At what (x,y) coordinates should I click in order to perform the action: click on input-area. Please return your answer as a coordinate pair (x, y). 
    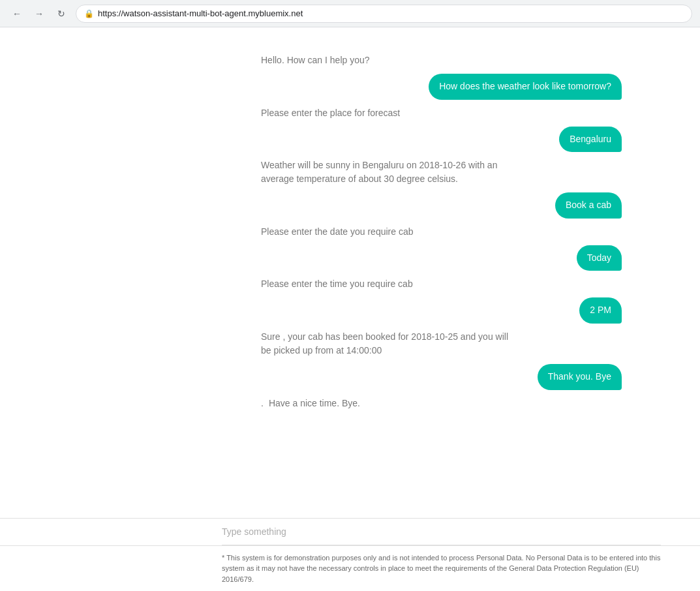
    Looking at the image, I should click on (350, 532).